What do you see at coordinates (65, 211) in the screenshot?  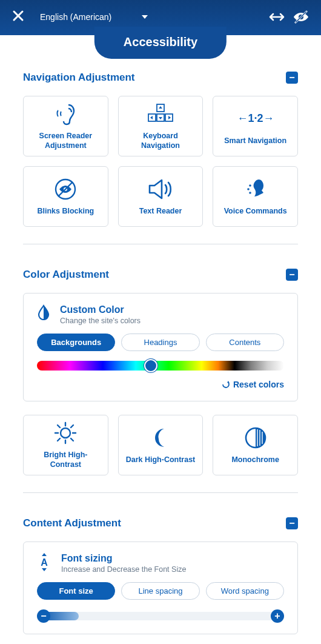 I see `card-label: Blinks Blocking` at bounding box center [65, 211].